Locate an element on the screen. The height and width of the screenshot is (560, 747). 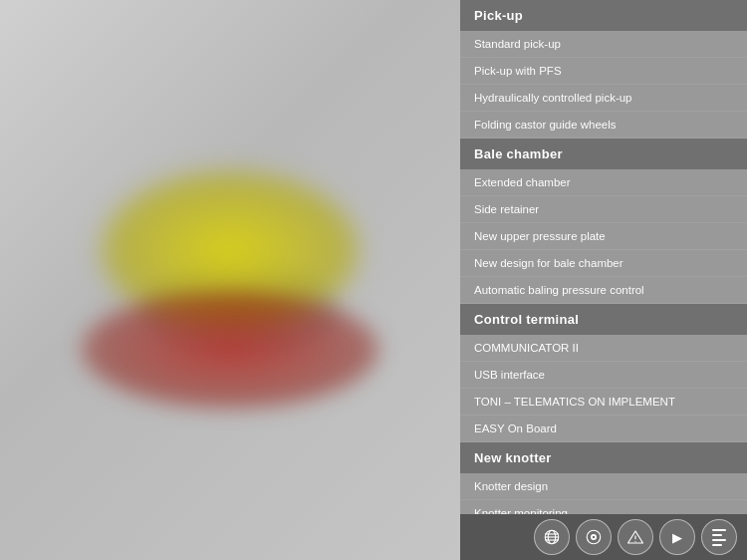
menu-item-bale-chamber-1: Side retainer is located at coordinates (604, 209).